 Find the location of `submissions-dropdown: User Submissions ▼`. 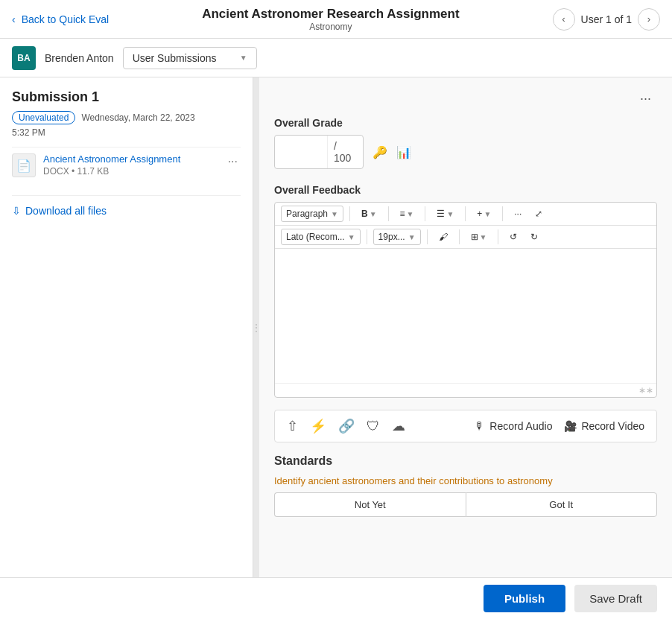

submissions-dropdown: User Submissions ▼ is located at coordinates (190, 58).